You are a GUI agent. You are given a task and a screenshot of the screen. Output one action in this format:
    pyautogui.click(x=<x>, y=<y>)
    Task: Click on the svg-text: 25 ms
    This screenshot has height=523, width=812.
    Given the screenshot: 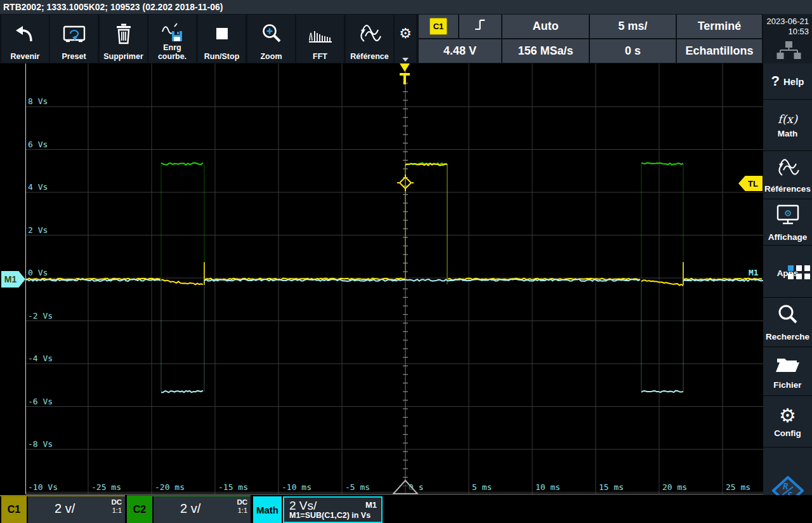 What is the action you would take?
    pyautogui.click(x=738, y=487)
    